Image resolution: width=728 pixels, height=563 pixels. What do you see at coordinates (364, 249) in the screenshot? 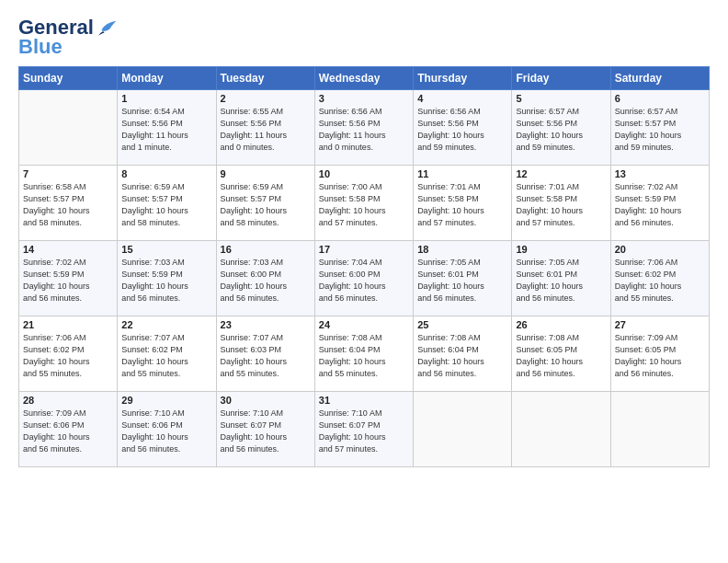
I see `day-number: 17` at bounding box center [364, 249].